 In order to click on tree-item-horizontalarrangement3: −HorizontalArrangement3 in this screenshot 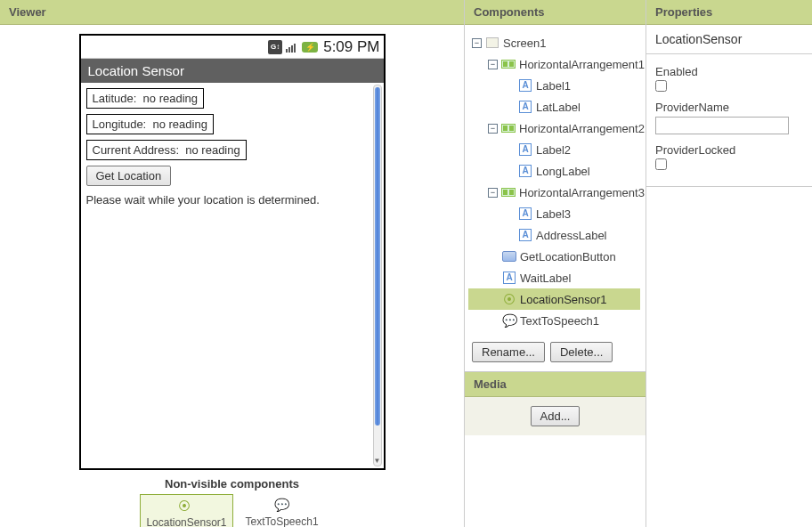, I will do `click(554, 192)`.